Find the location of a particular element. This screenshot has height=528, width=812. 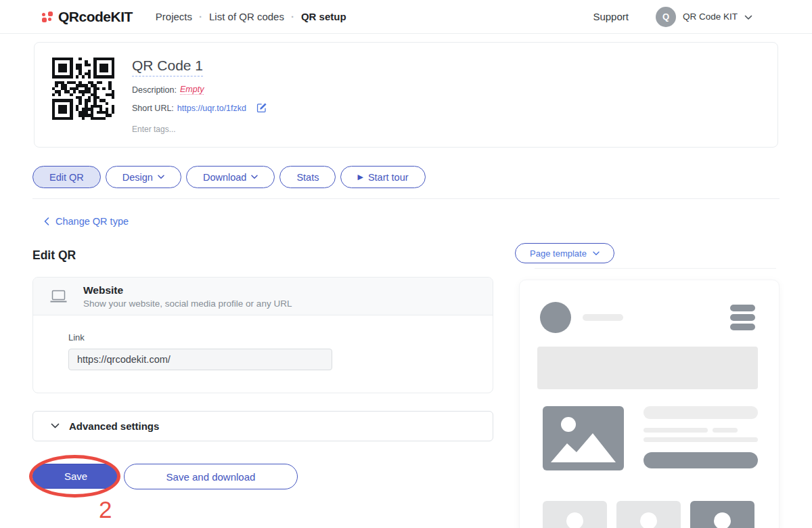

type-subtitle: Show your website, social media profile … is located at coordinates (187, 303).